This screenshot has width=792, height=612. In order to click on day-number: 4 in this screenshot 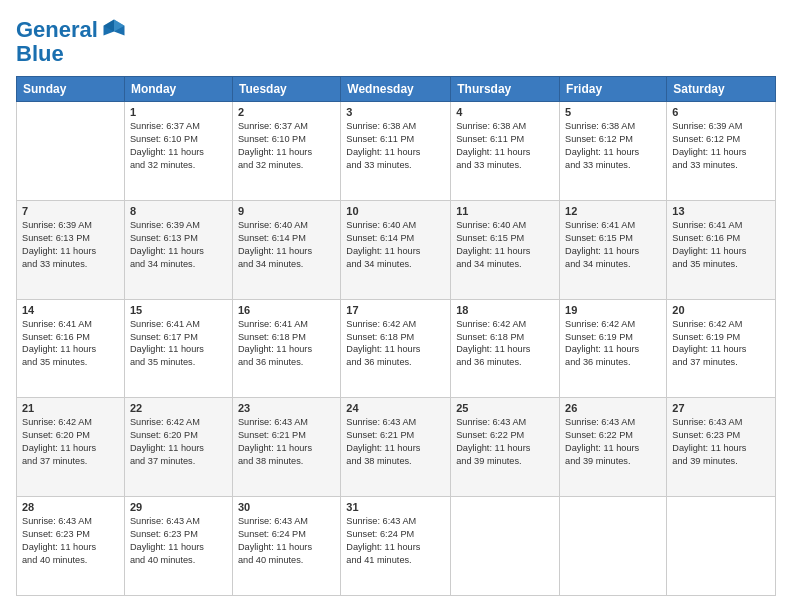, I will do `click(505, 112)`.